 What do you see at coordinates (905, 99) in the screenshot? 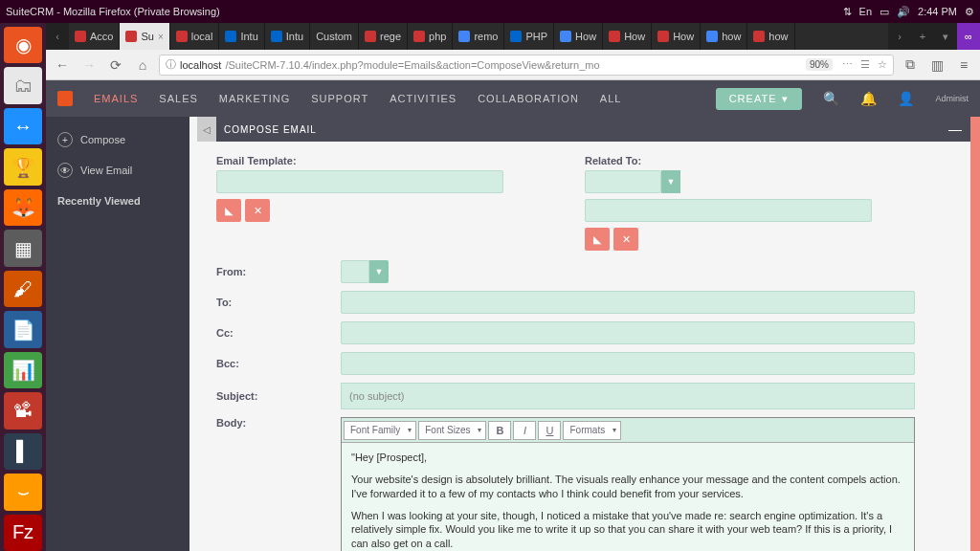
I see `user-icon: 👤` at bounding box center [905, 99].